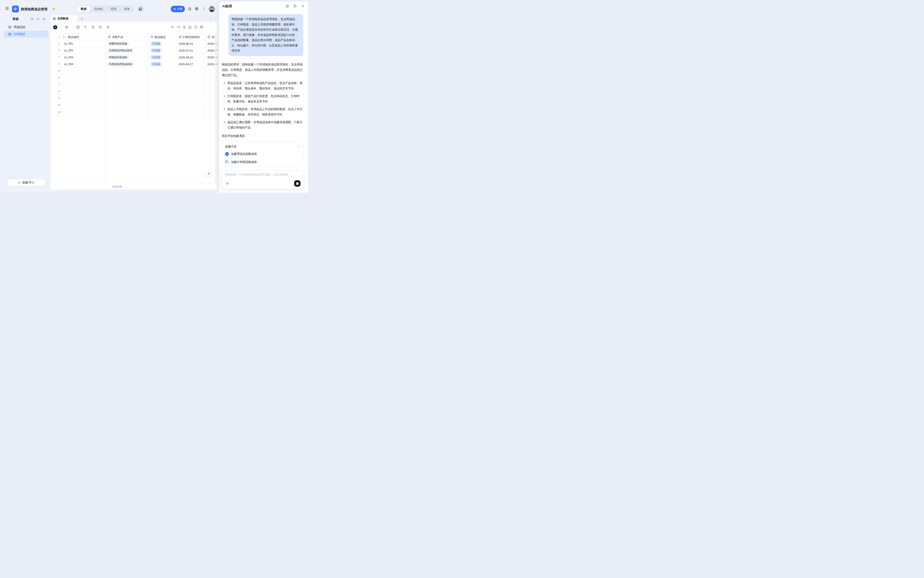 The width and height of the screenshot is (924, 578). Describe the element at coordinates (86, 27) in the screenshot. I see `filter-icon` at that location.